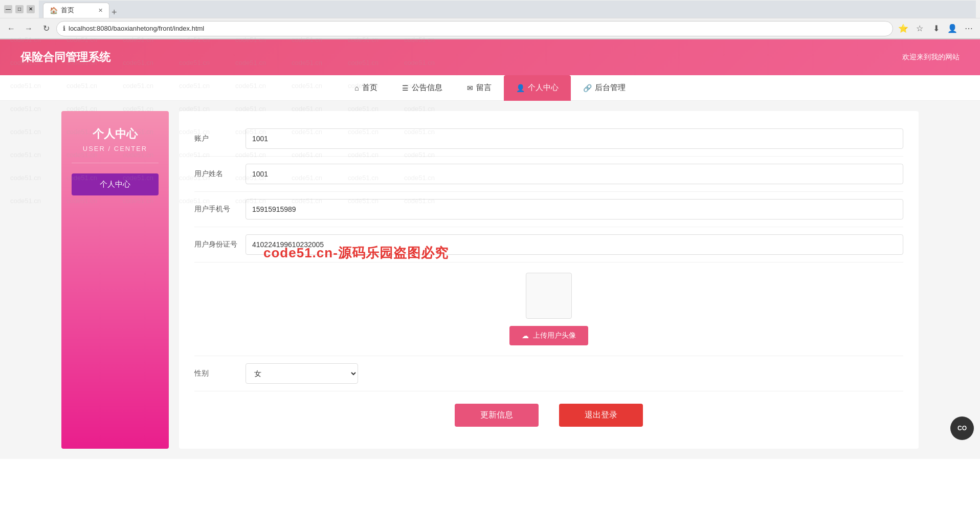 Image resolution: width=980 pixels, height=527 pixels. I want to click on nav-label-announcement: 公告信息, so click(427, 88).